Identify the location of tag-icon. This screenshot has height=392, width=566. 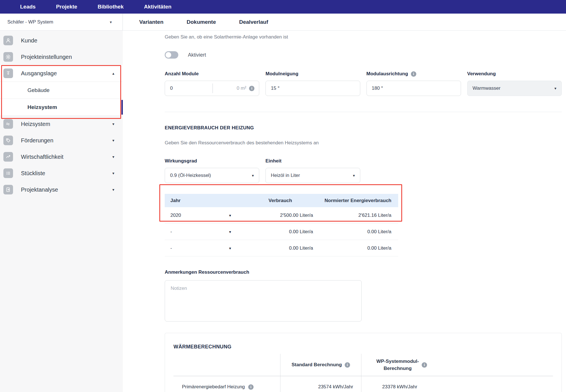
(8, 140).